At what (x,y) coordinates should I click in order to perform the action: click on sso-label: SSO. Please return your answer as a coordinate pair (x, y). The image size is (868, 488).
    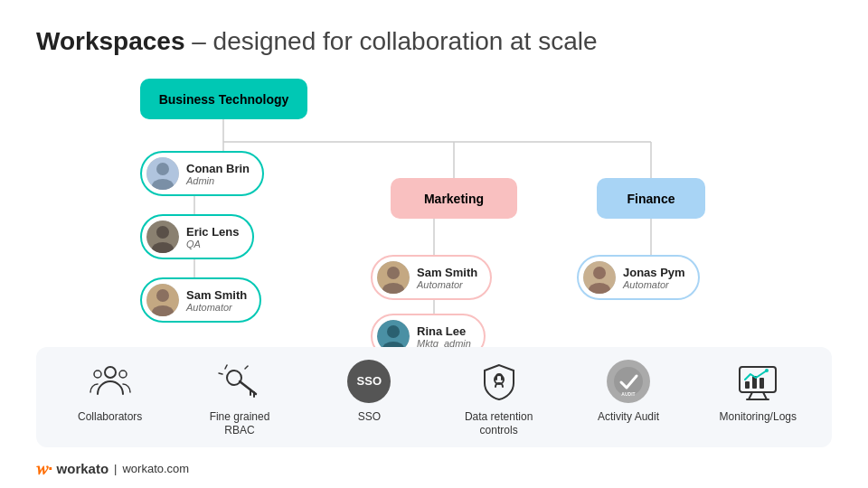
    Looking at the image, I should click on (369, 418).